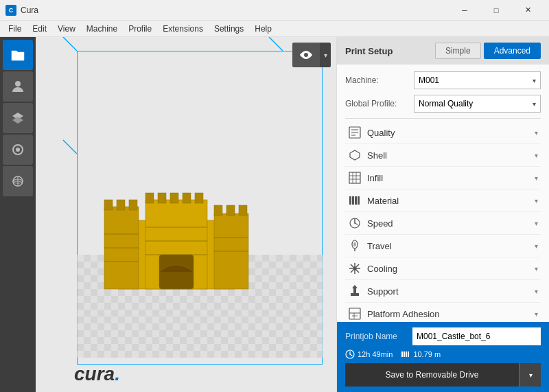 The width and height of the screenshot is (549, 392). What do you see at coordinates (229, 29) in the screenshot?
I see `menu-settings: Settings` at bounding box center [229, 29].